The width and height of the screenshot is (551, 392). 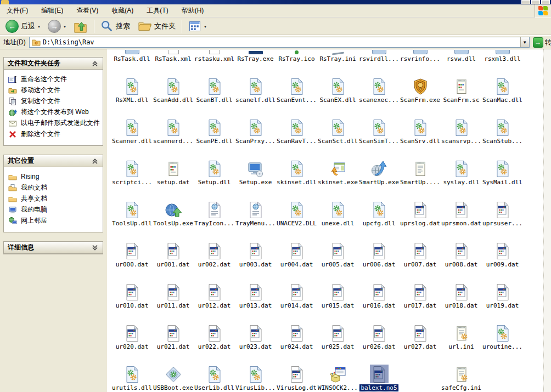 I want to click on tasks-item-2: 复制这个文件, so click(x=54, y=101).